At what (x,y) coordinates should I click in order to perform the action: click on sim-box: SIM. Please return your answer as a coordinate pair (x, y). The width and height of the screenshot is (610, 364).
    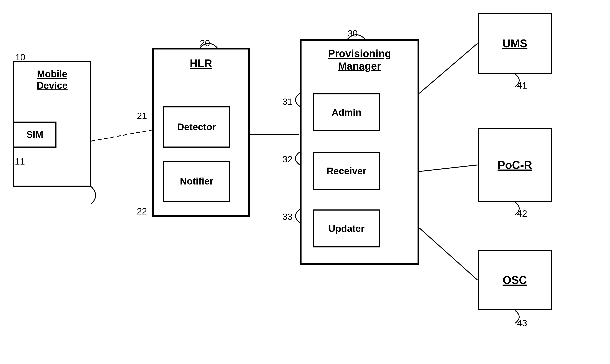
    Looking at the image, I should click on (35, 135).